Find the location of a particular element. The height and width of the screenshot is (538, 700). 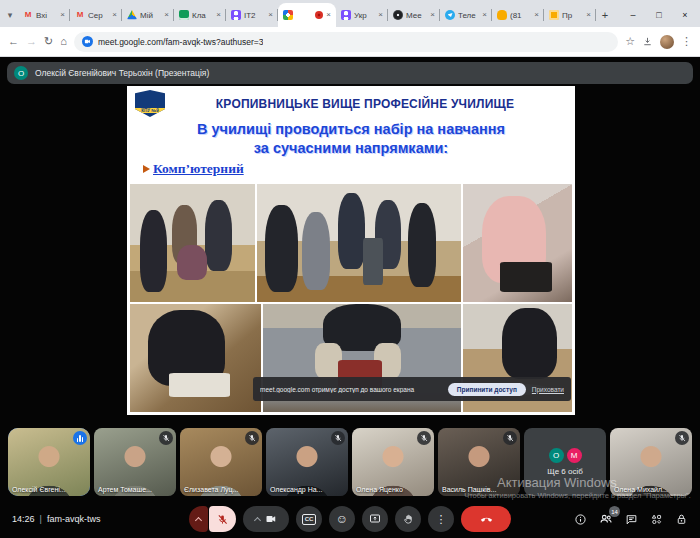

slide-title: В училищі проводиться набір на навчання … is located at coordinates (351, 139).